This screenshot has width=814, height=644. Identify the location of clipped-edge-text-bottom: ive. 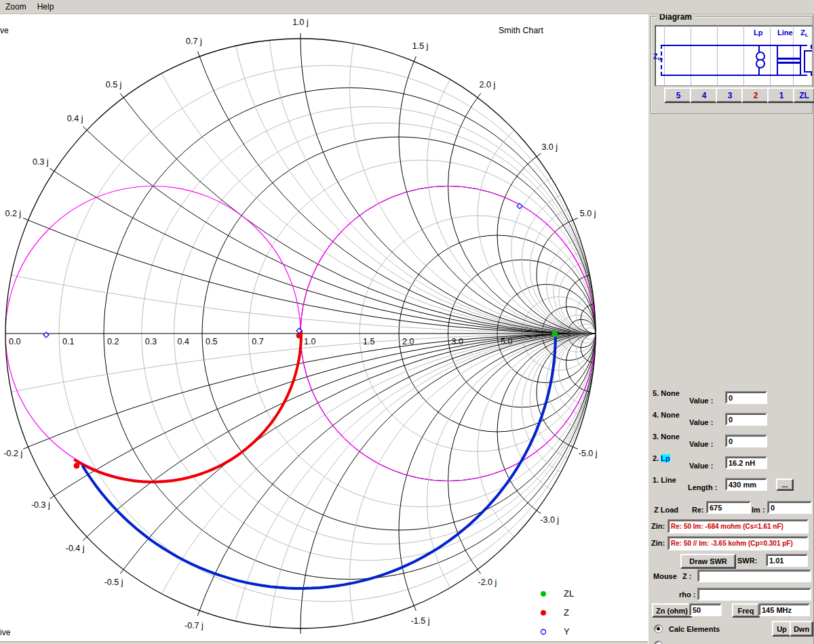
(5, 632).